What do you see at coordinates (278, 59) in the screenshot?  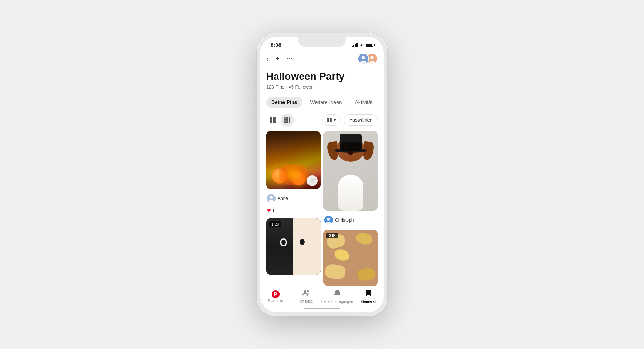 I see `add-button: +` at bounding box center [278, 59].